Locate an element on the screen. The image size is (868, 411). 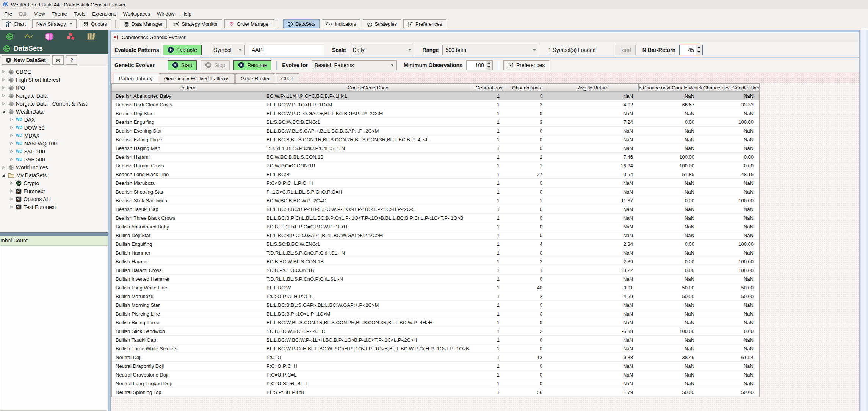
tree-item-my-datasets: My DataSets is located at coordinates (54, 175).